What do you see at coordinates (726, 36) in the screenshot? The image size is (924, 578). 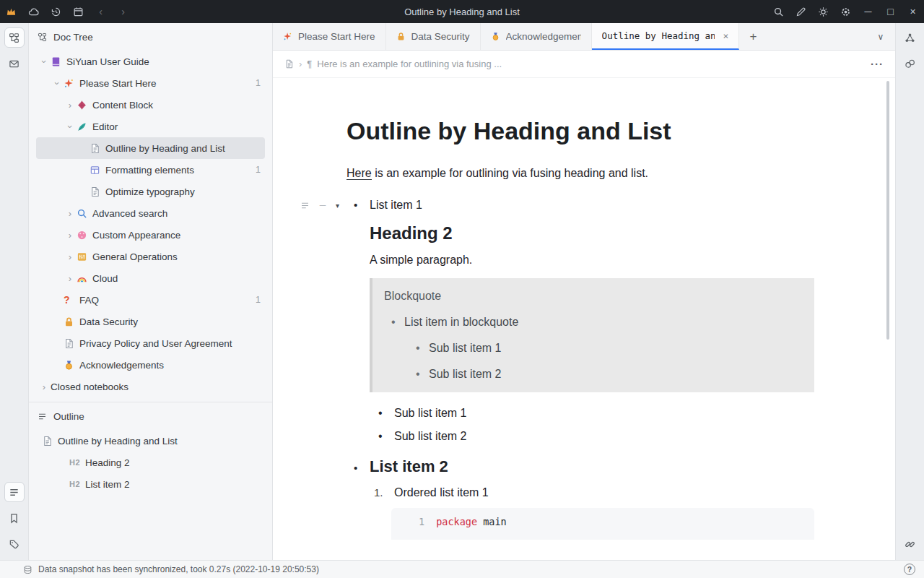 I see `tab-close-icon: ×` at bounding box center [726, 36].